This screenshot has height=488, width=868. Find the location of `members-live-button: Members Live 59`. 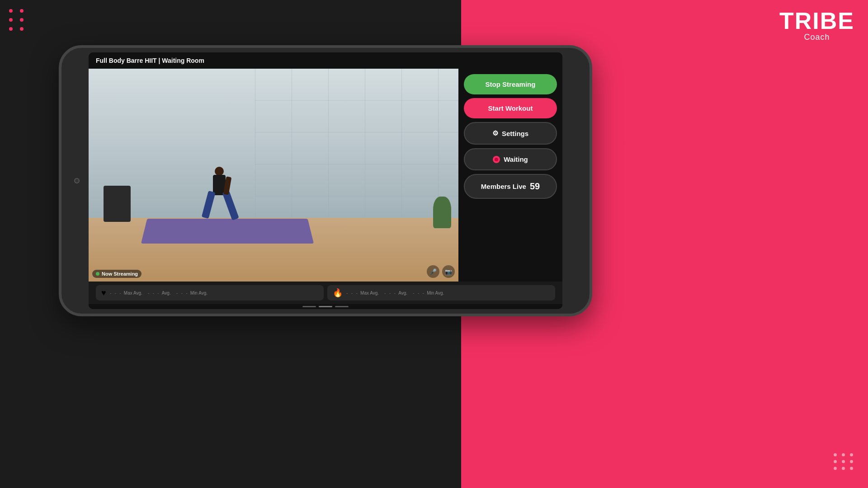

members-live-button: Members Live 59 is located at coordinates (510, 186).